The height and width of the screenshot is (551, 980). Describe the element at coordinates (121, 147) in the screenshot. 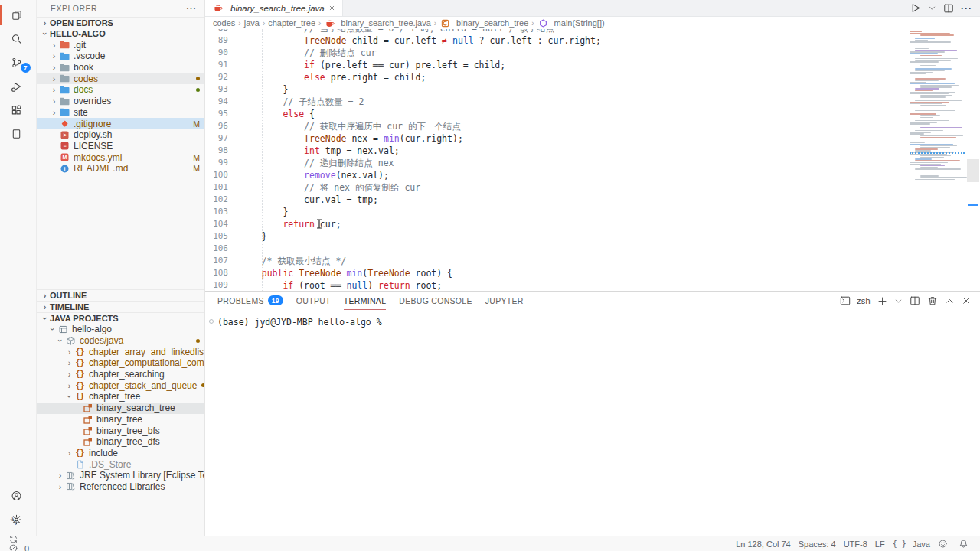

I see `tree-item-license: ›≡LICENSE` at that location.